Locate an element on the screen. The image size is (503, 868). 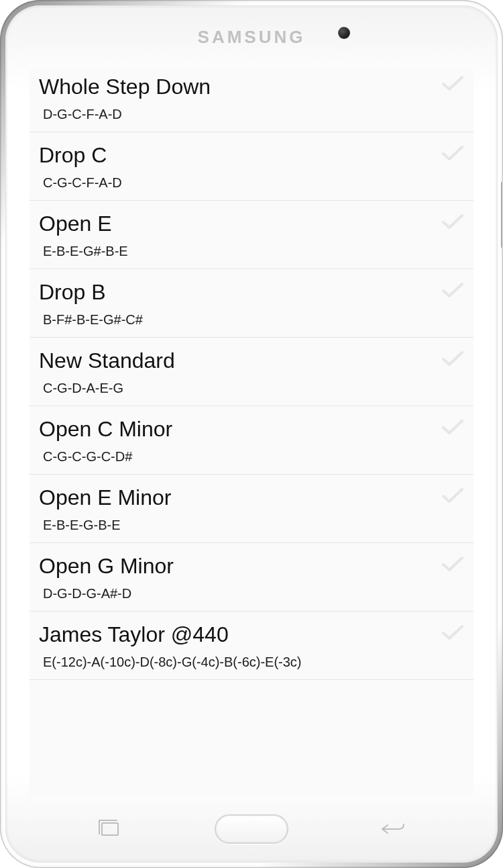
list-item: New StandardC-G-D-A-E-G is located at coordinates (252, 372).